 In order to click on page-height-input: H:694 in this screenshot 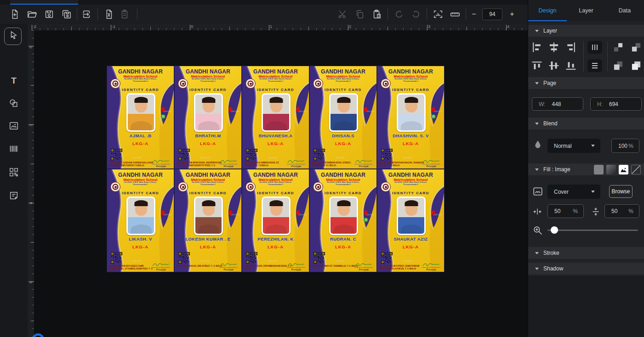, I will do `click(616, 104)`.